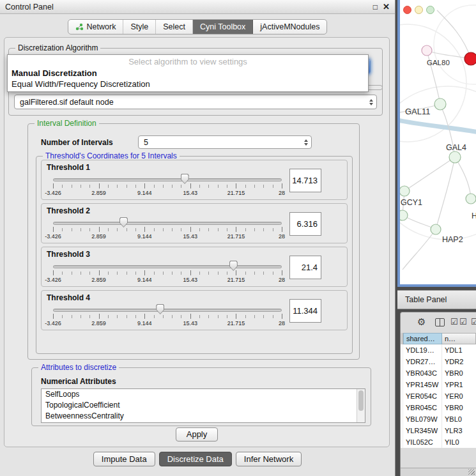 The width and height of the screenshot is (476, 476). I want to click on slider-ticks, so click(167, 273).